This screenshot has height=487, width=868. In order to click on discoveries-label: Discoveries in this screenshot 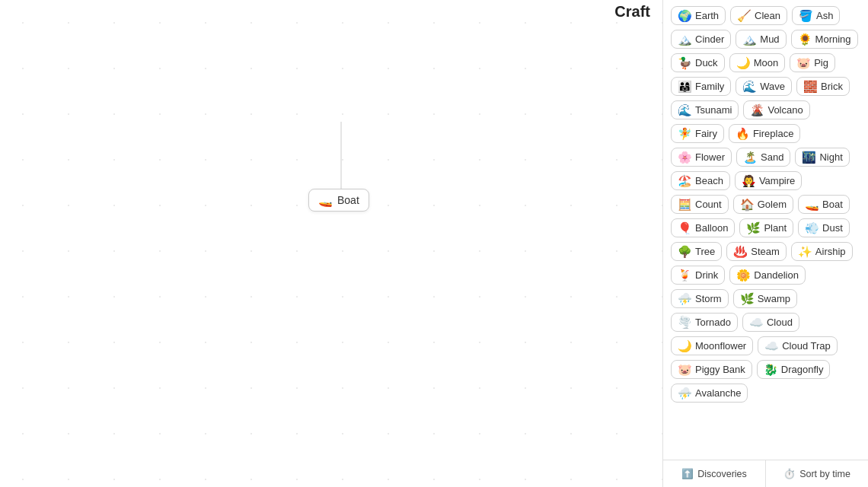, I will do `click(722, 474)`.